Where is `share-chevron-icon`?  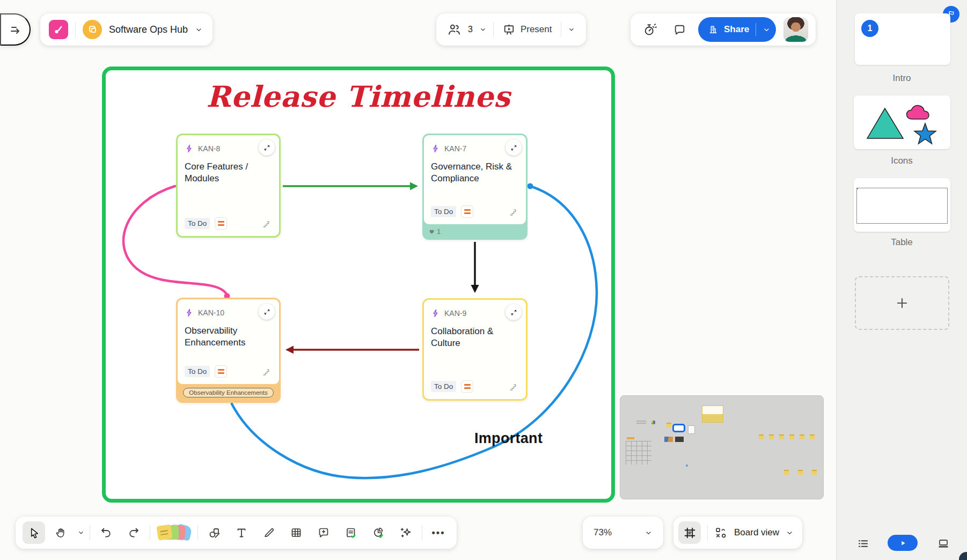
share-chevron-icon is located at coordinates (766, 30).